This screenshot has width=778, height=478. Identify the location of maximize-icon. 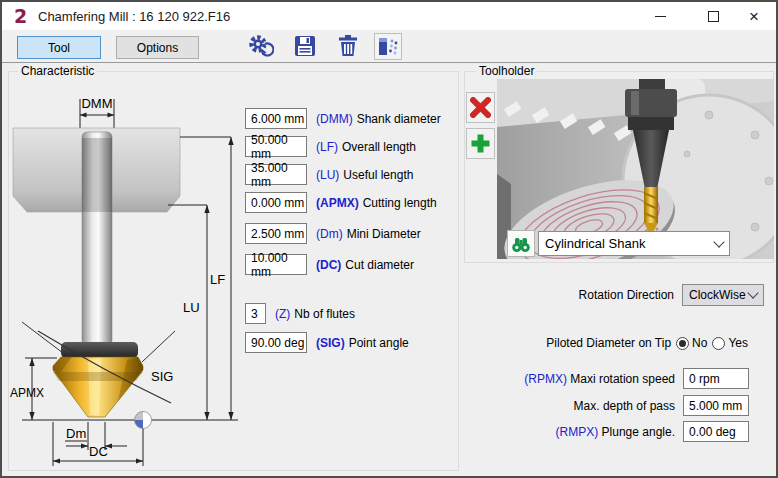
(714, 16).